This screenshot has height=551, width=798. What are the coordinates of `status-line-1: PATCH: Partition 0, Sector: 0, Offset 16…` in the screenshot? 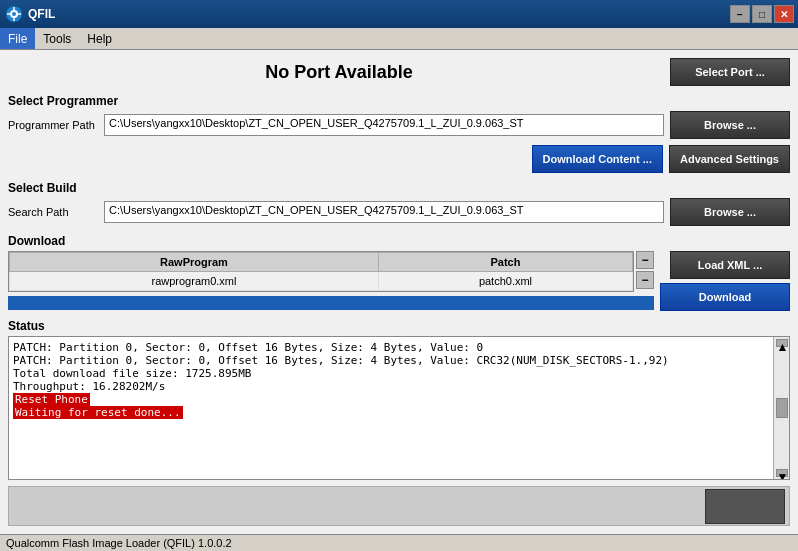 It's located at (391, 360).